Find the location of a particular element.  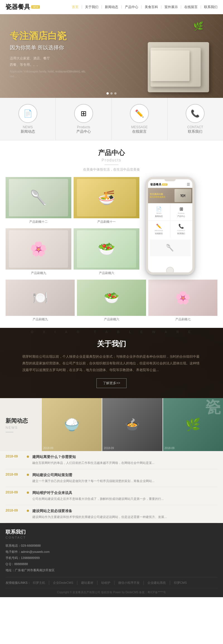

footer-link-6: 企业建站系统 is located at coordinates (157, 583).